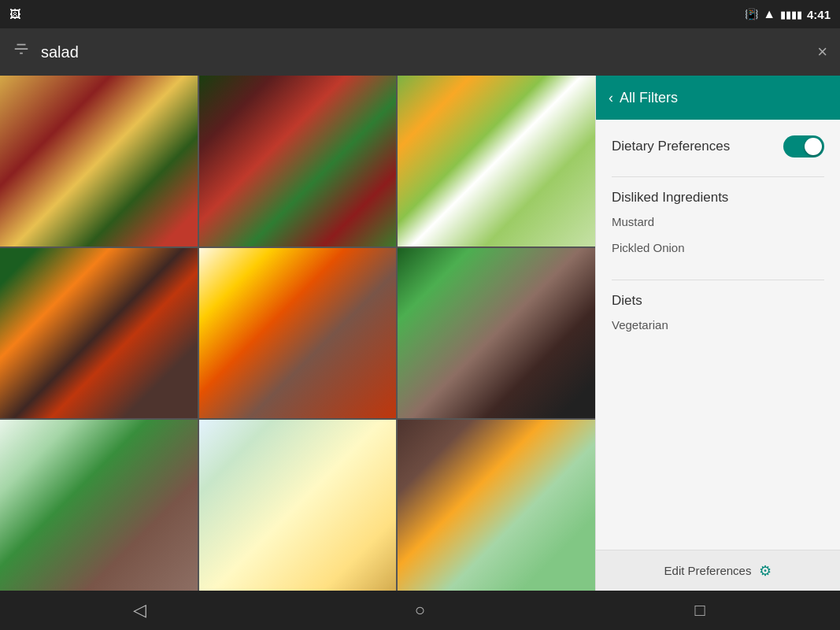  What do you see at coordinates (819, 14) in the screenshot?
I see `time-display: 4:41` at bounding box center [819, 14].